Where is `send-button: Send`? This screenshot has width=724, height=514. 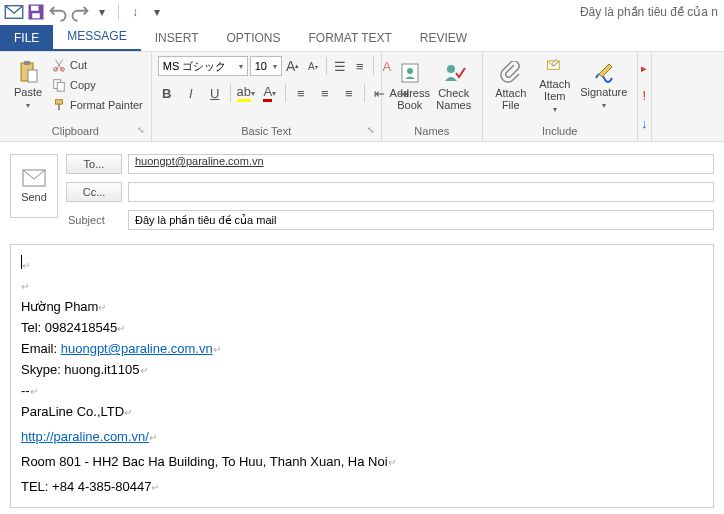 send-button: Send is located at coordinates (34, 186).